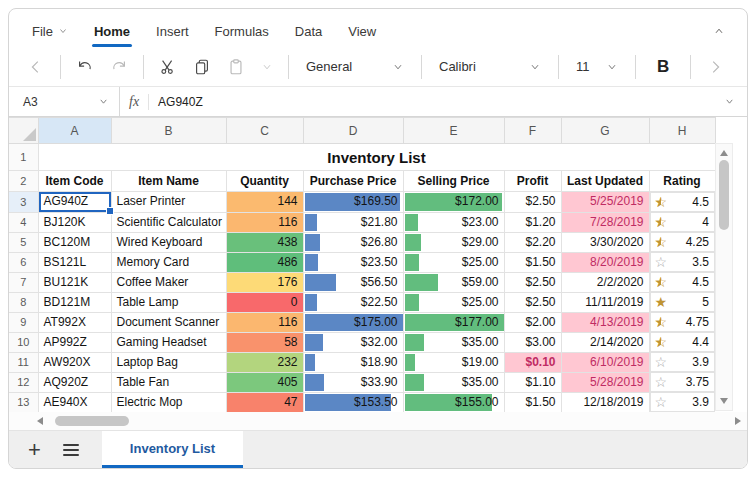 The image size is (756, 477). I want to click on cell-F6: $1.50, so click(532, 262).